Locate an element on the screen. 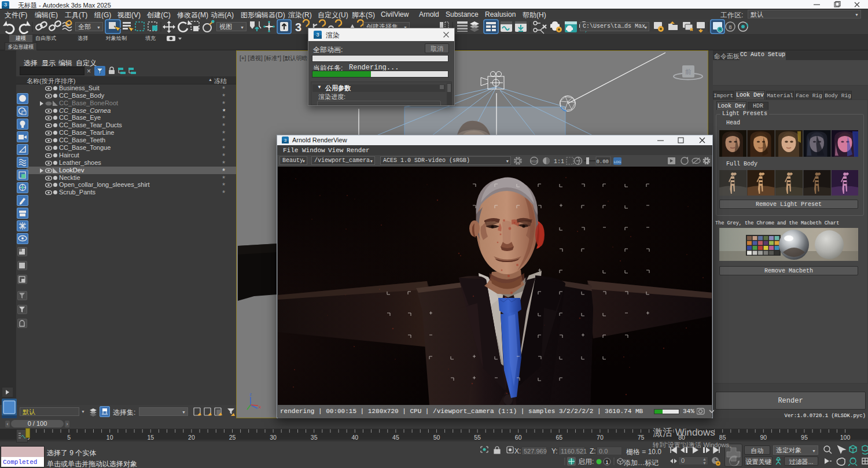 Image resolution: width=868 pixels, height=468 pixels. svg-text: 15 is located at coordinates (150, 437).